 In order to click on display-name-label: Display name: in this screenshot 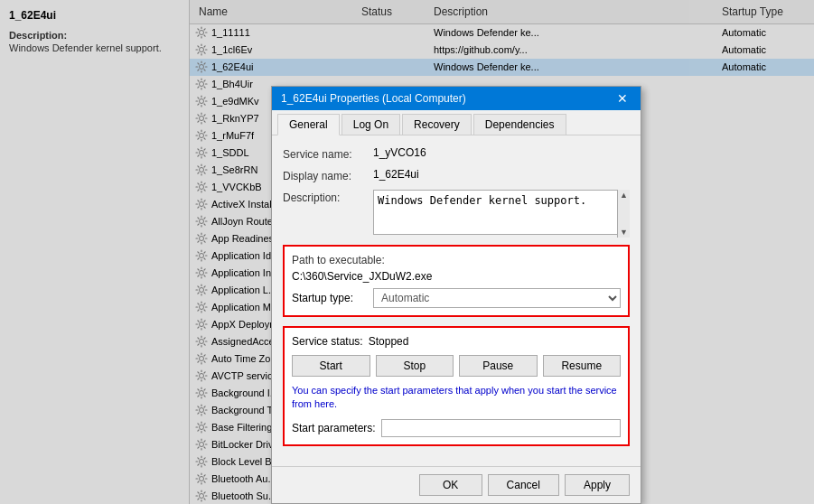, I will do `click(328, 175)`.